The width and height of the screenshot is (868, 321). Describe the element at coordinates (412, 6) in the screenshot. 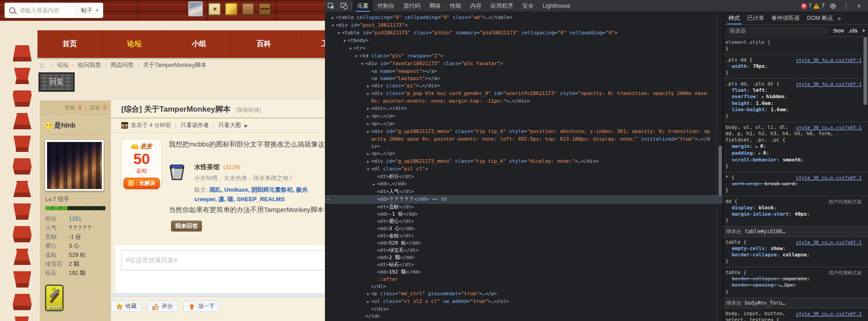

I see `tab-sources: 源代码` at that location.